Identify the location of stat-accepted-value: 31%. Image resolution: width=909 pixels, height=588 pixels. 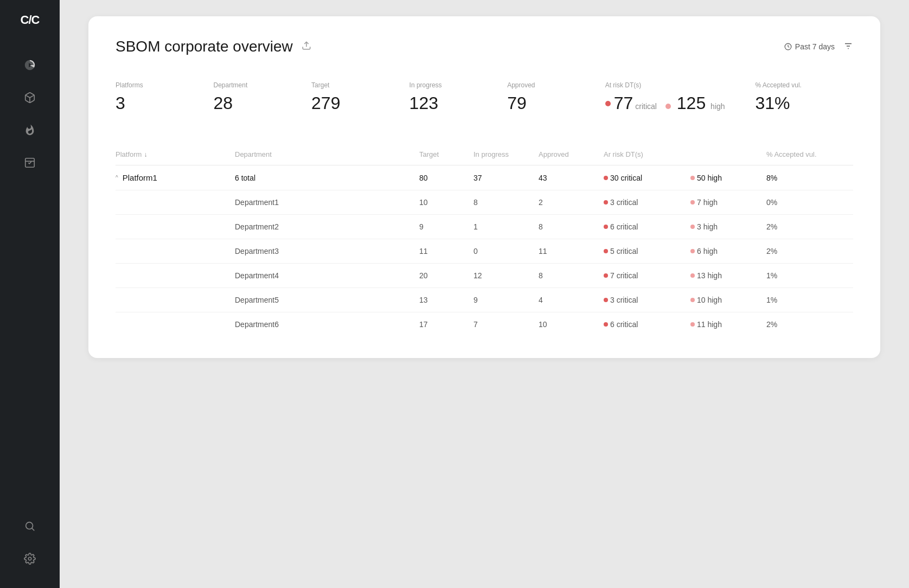
(799, 103).